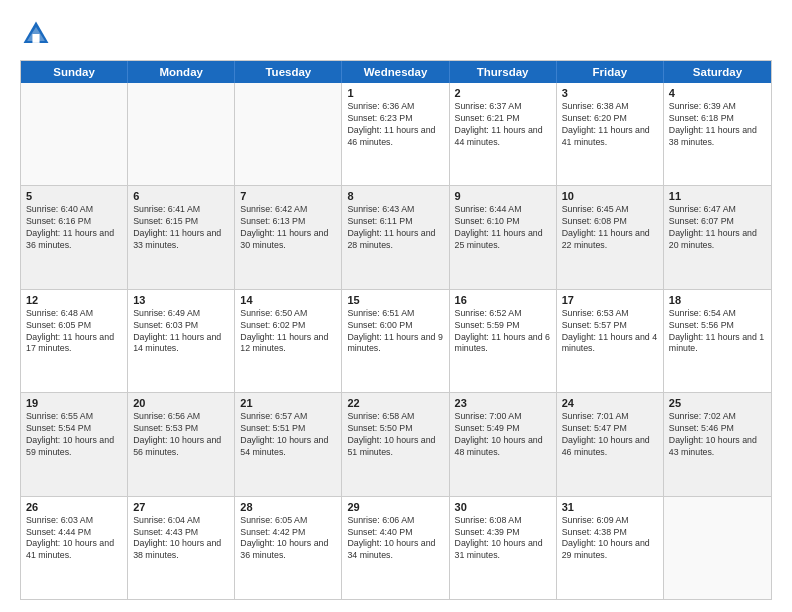 The width and height of the screenshot is (792, 612). Describe the element at coordinates (36, 34) in the screenshot. I see `logo-icon` at that location.